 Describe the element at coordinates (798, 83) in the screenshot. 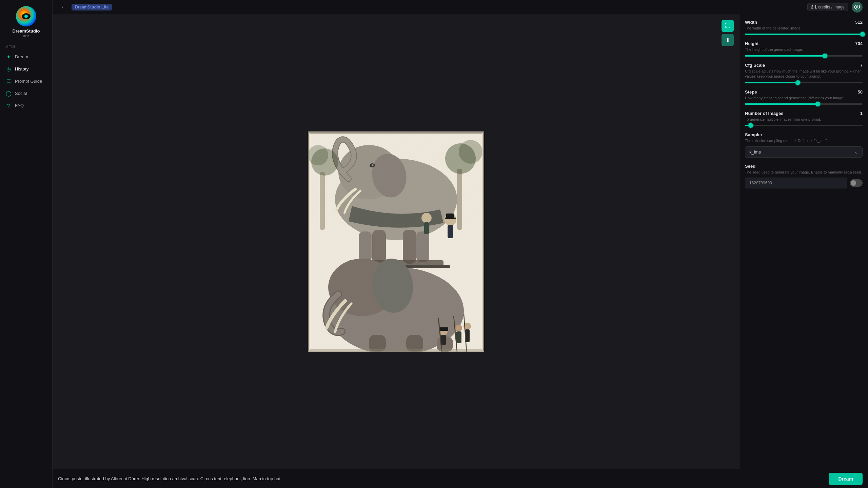

I see `cfg-scale-slider-thumb` at that location.